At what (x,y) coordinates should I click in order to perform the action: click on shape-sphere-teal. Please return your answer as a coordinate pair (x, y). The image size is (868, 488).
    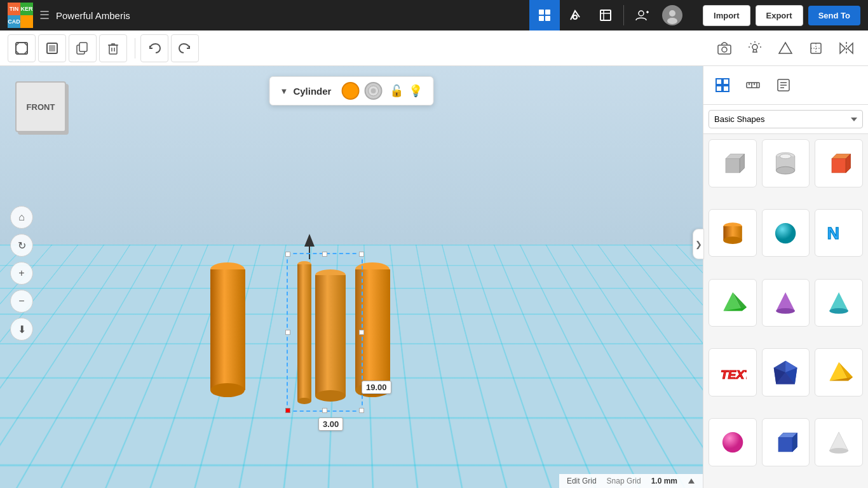
    Looking at the image, I should click on (786, 233).